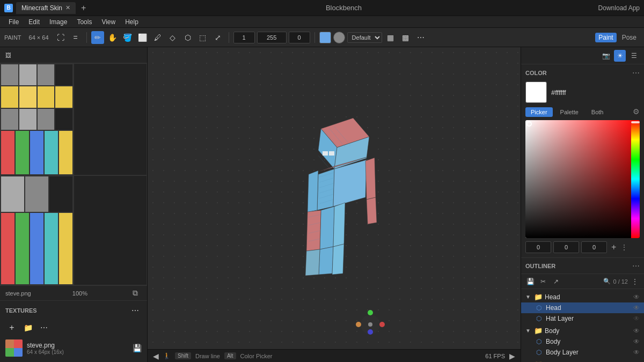 The width and height of the screenshot is (644, 362). Describe the element at coordinates (77, 349) in the screenshot. I see `texture-details: steve.png 64 x 64px (16x)` at that location.